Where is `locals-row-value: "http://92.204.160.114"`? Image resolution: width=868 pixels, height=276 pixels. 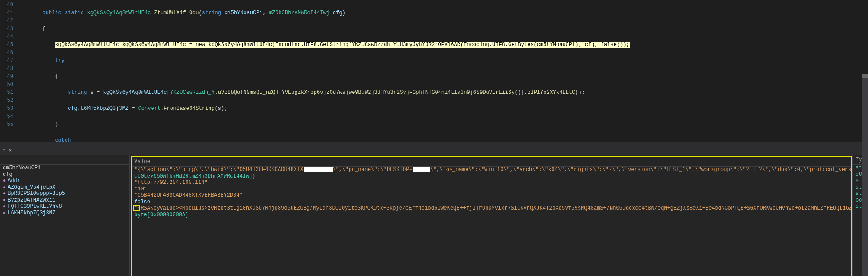 locals-row-value: "http://92.204.160.114" is located at coordinates (491, 183).